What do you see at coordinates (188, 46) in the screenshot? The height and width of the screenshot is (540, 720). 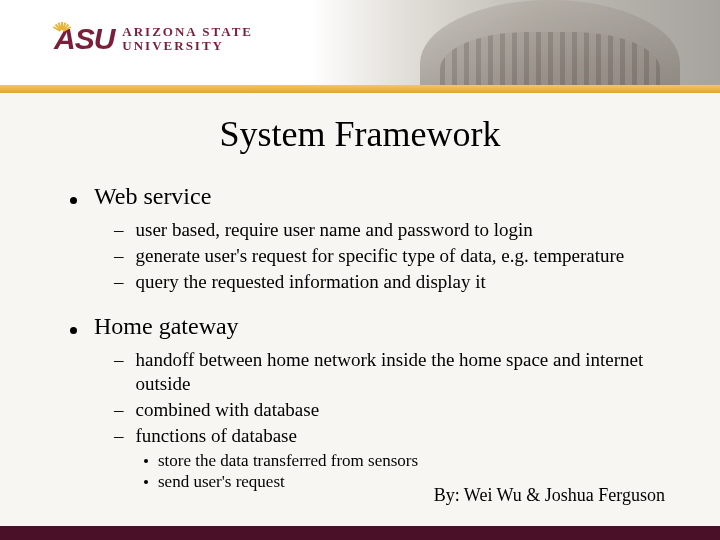 I see `logo-line2: UNIVERSITY` at bounding box center [188, 46].